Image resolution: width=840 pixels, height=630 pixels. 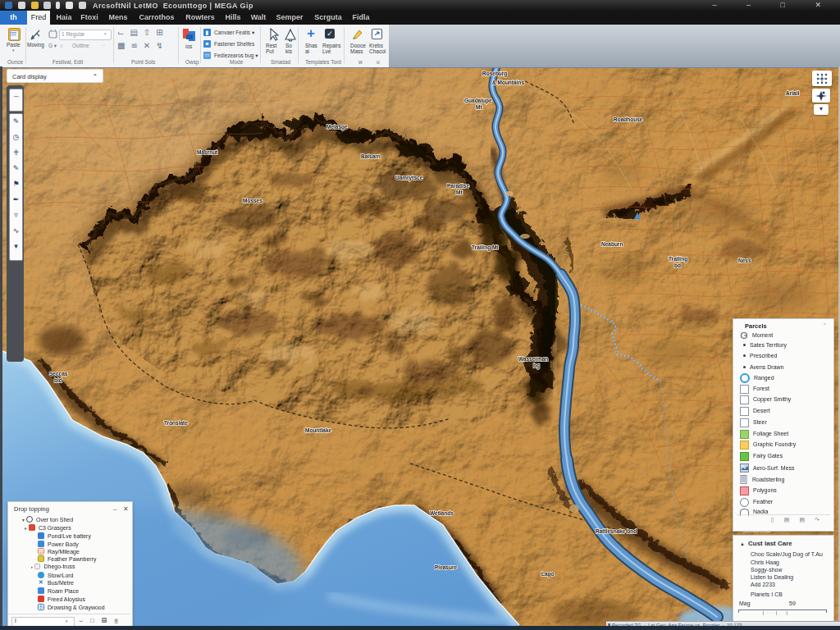 What do you see at coordinates (318, 430) in the screenshot?
I see `svg-text: Mountlake` at bounding box center [318, 430].